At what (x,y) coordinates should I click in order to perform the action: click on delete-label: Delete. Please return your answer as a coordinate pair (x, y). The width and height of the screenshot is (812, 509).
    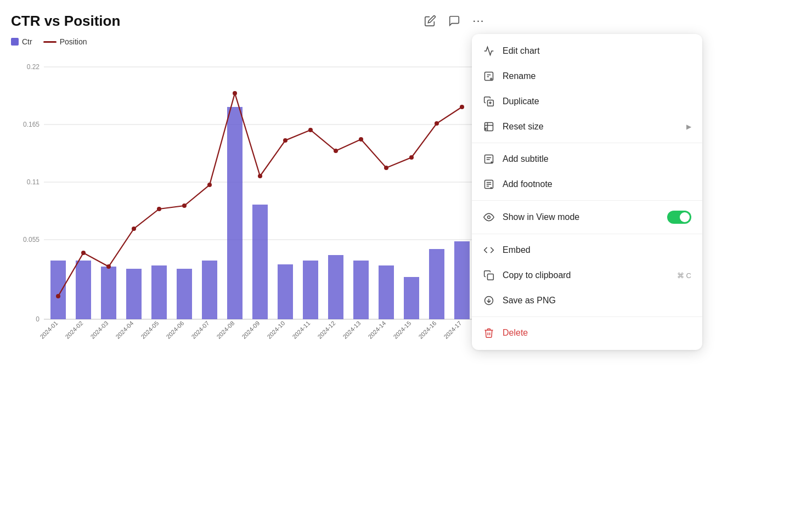
    Looking at the image, I should click on (597, 333).